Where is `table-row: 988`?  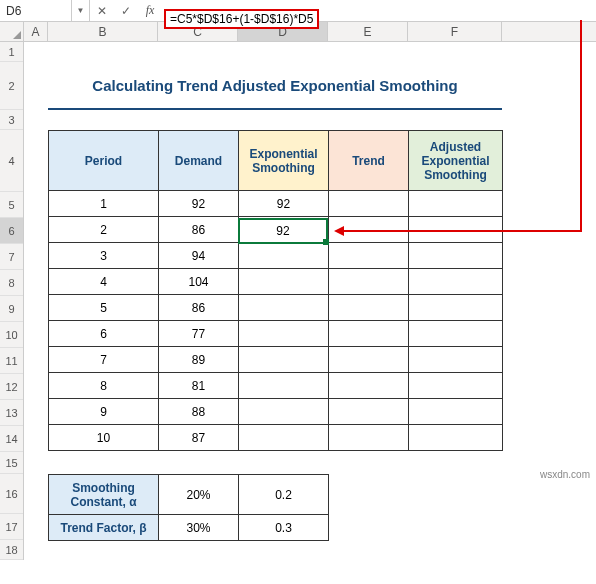 table-row: 988 is located at coordinates (276, 412).